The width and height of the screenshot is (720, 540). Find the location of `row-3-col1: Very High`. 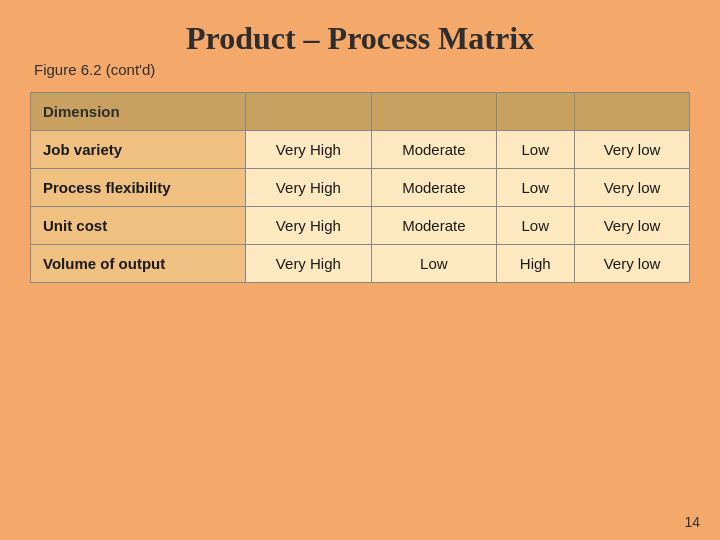

row-3-col1: Very High is located at coordinates (308, 264).